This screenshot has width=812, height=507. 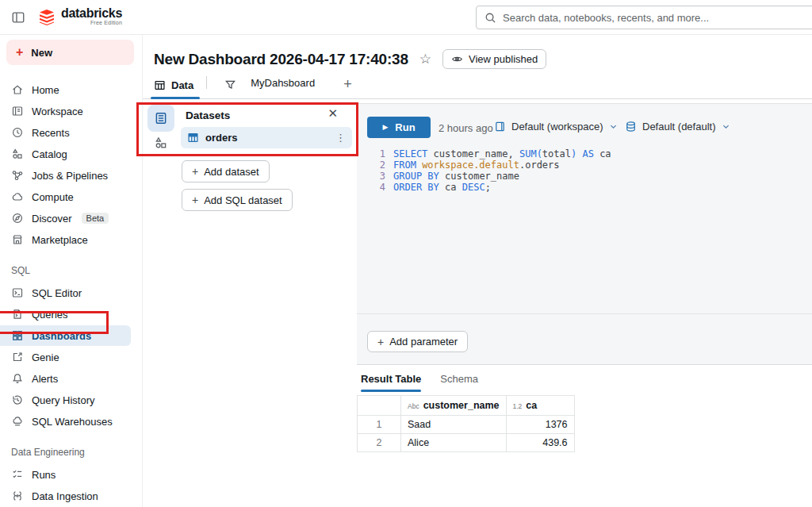 I want to click on results-tab-bar: Result Table Schema, so click(x=584, y=378).